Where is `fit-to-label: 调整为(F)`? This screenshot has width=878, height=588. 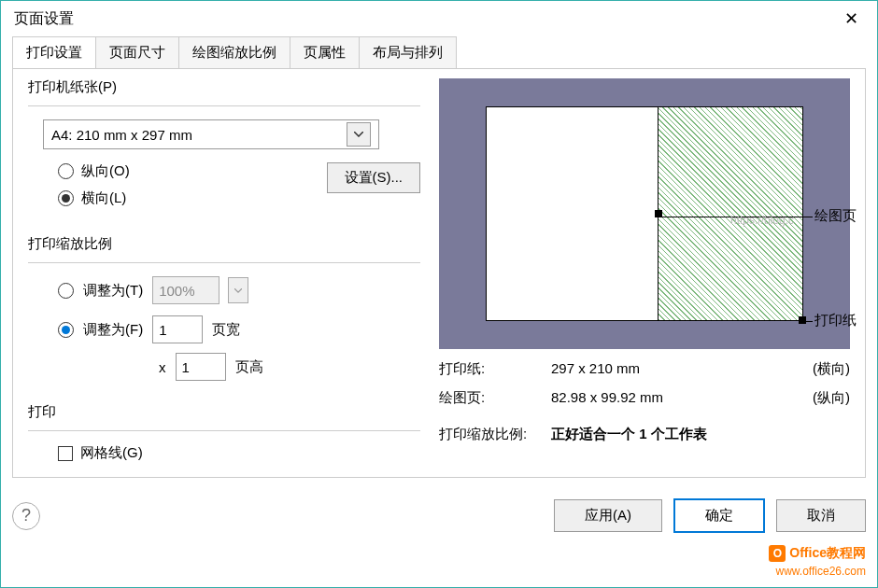
fit-to-label: 调整为(F) is located at coordinates (113, 330).